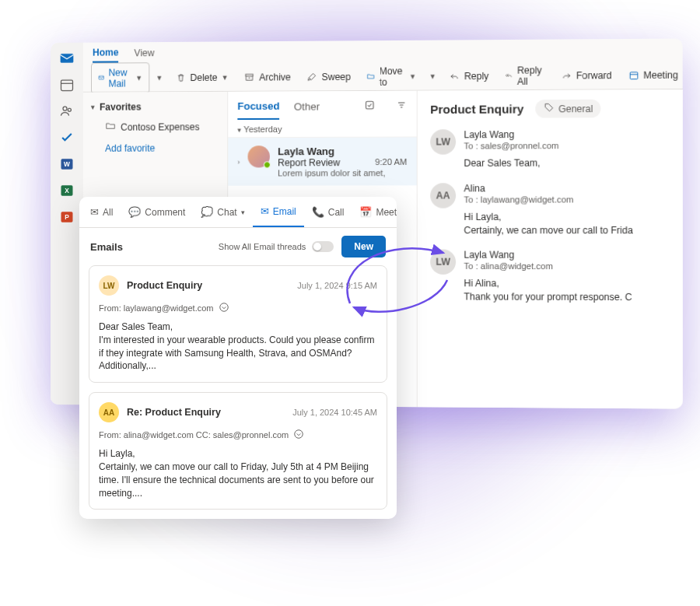  Describe the element at coordinates (238, 212) in the screenshot. I see `panel-tabs: ✉All 💬Comment 💭Chat ▾ ✉Email 📞Call 📅Meet…` at that location.